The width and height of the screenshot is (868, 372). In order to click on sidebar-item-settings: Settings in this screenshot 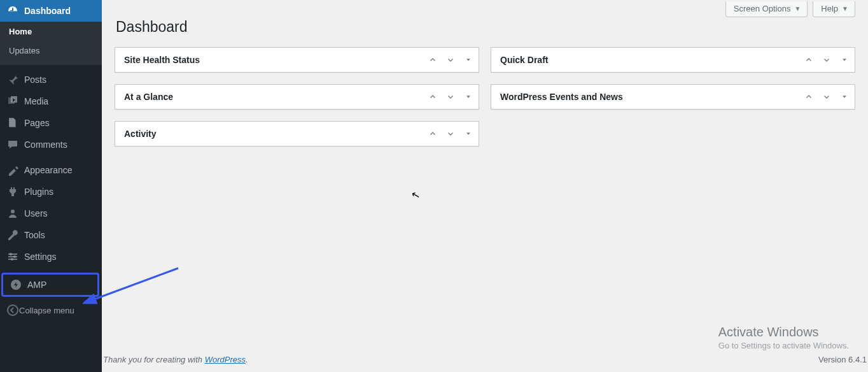, I will do `click(51, 257)`.